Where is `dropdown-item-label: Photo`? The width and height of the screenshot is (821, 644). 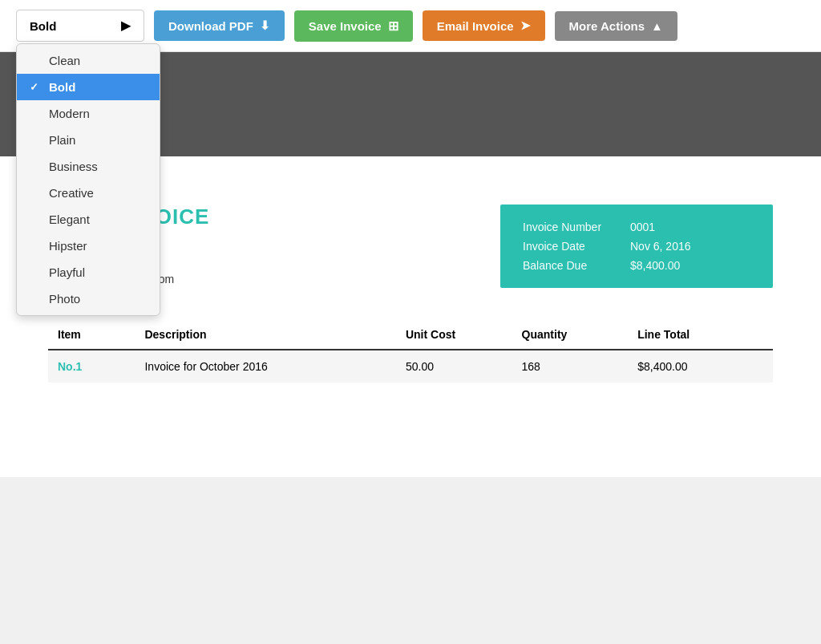
dropdown-item-label: Photo is located at coordinates (64, 298).